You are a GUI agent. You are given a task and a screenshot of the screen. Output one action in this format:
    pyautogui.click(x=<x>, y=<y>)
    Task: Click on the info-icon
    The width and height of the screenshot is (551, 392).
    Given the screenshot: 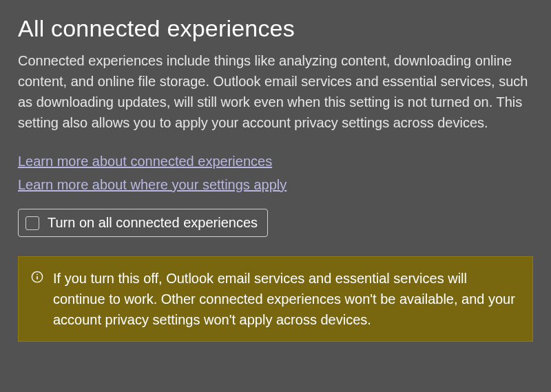 What is the action you would take?
    pyautogui.click(x=37, y=278)
    